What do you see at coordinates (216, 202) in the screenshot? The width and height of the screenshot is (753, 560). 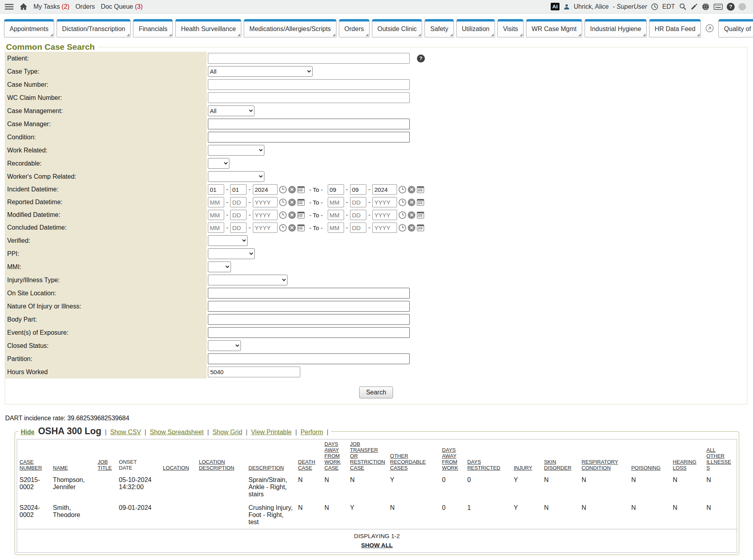 I see `reported-from-month-input` at bounding box center [216, 202].